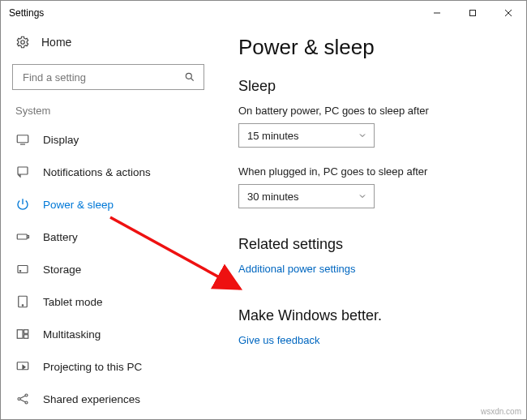 Image resolution: width=527 pixels, height=420 pixels. I want to click on sidebar-item-storage: Storage, so click(109, 269).